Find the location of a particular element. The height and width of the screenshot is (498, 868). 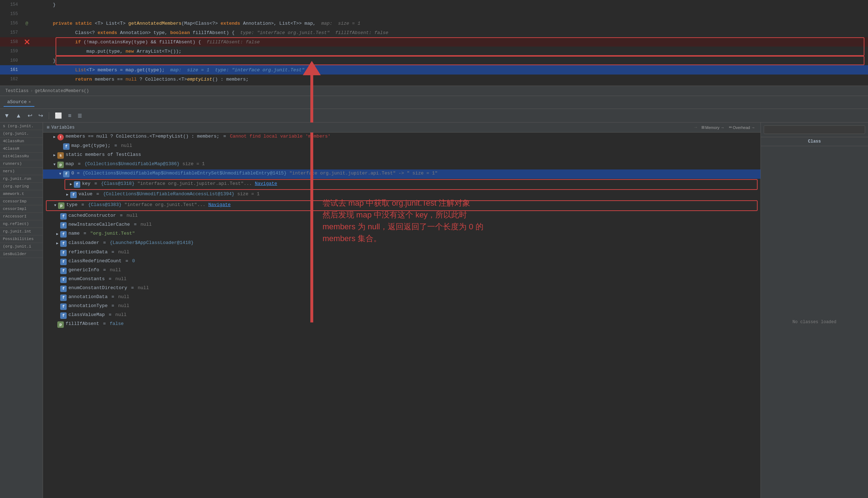

var-value: ▶ f value = {Collections$UnmodifiableRan… is located at coordinates (402, 195).